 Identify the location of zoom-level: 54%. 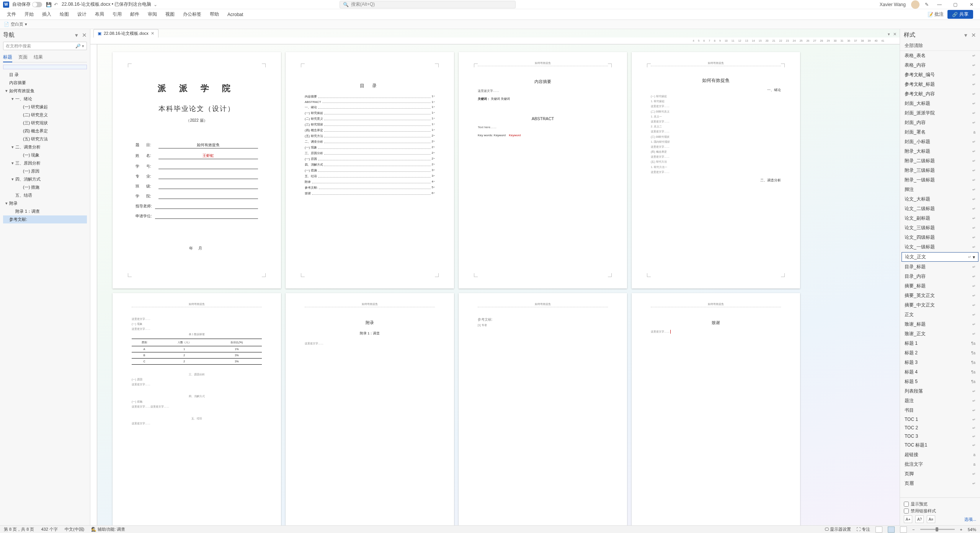
(972, 530).